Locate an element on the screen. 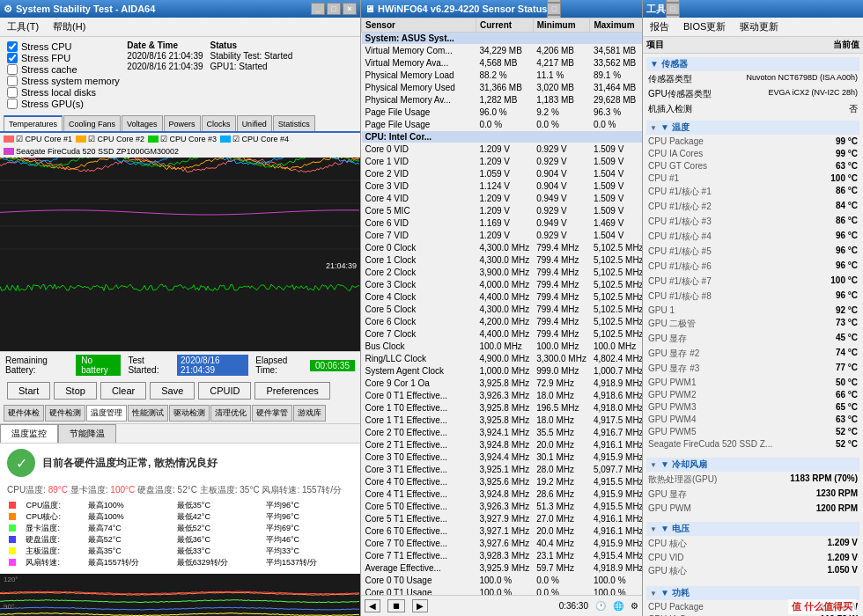 This screenshot has height=616, width=863. aida-minimize-btn: _ is located at coordinates (318, 9).